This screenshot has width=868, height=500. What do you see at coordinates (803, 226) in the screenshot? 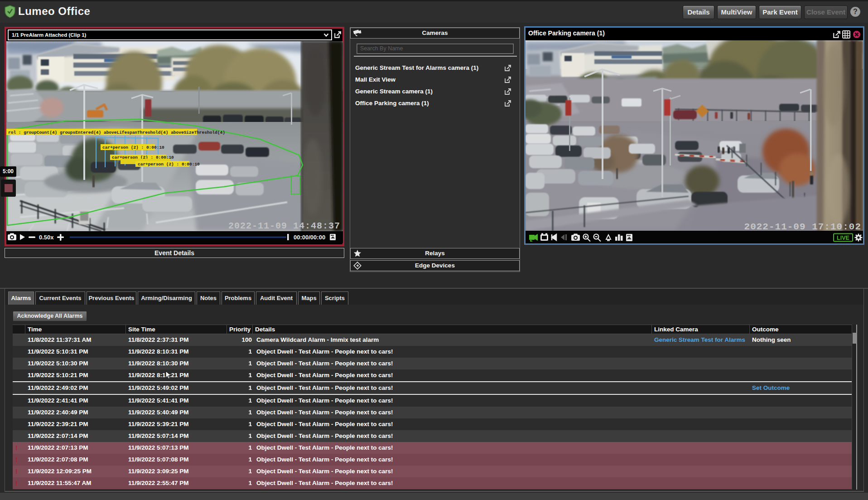
I see `svg-text: 2022-11-09 17:10:02` at bounding box center [803, 226].